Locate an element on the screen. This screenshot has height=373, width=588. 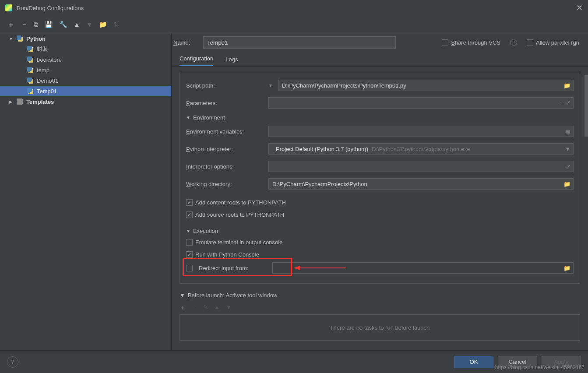
tree-item-label: 封装 is located at coordinates (42, 49).